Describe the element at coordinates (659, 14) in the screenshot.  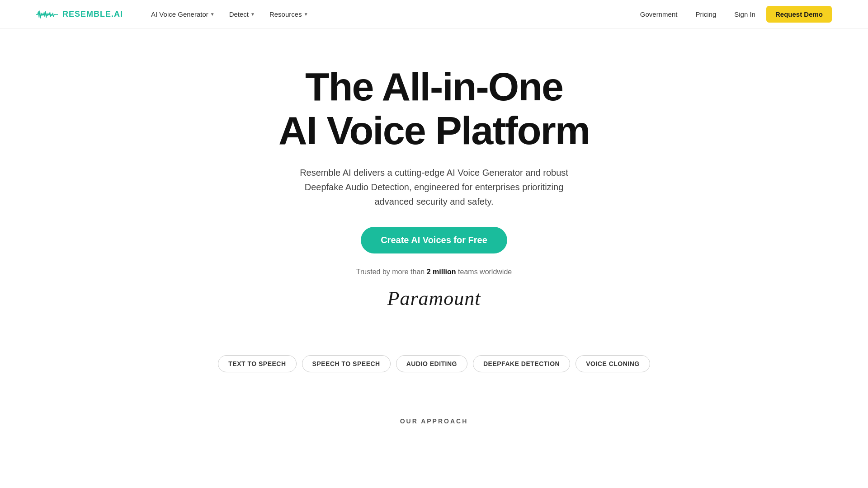
I see `nav-government-link: Government` at that location.